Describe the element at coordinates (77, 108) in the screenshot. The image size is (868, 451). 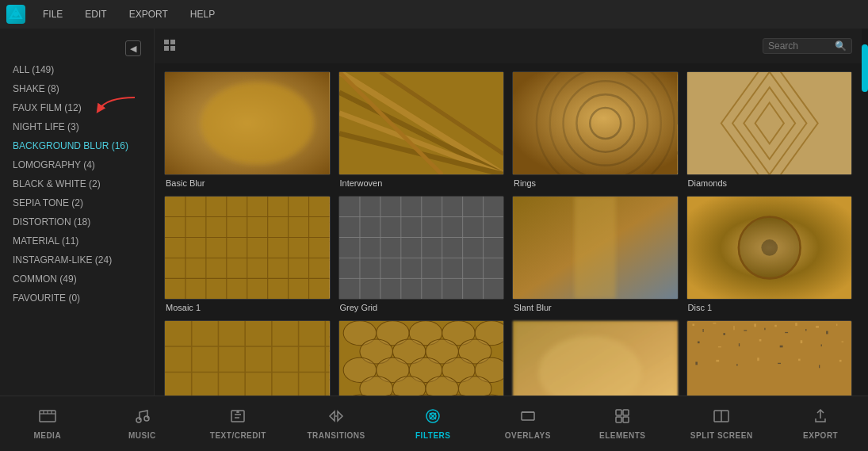
I see `sidebar-item-faux-film: FAUX FILM (12)` at that location.